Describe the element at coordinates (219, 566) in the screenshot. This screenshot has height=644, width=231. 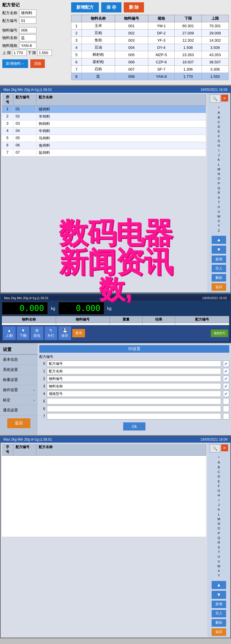
I see `alpha2-item: W` at that location.